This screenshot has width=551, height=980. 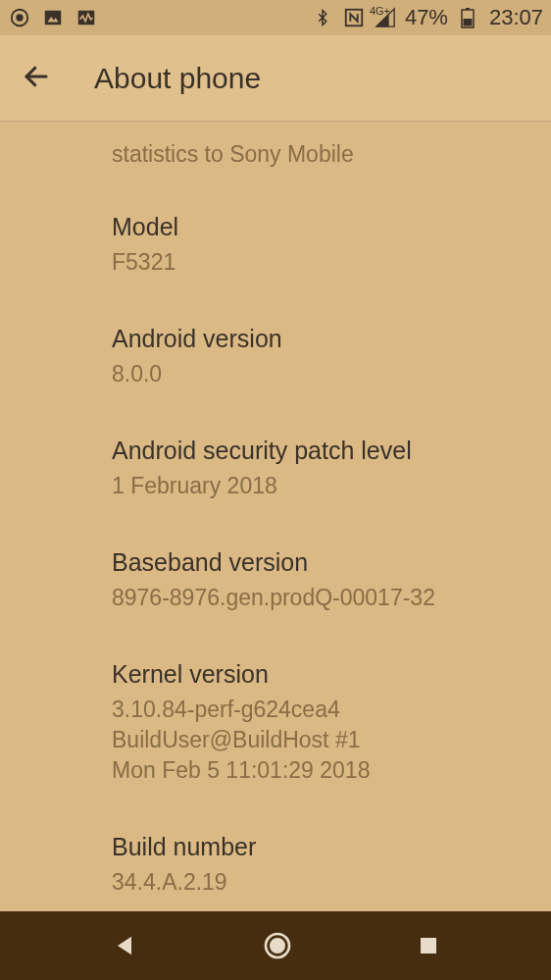 What do you see at coordinates (380, 11) in the screenshot?
I see `network-label: 4G+` at bounding box center [380, 11].